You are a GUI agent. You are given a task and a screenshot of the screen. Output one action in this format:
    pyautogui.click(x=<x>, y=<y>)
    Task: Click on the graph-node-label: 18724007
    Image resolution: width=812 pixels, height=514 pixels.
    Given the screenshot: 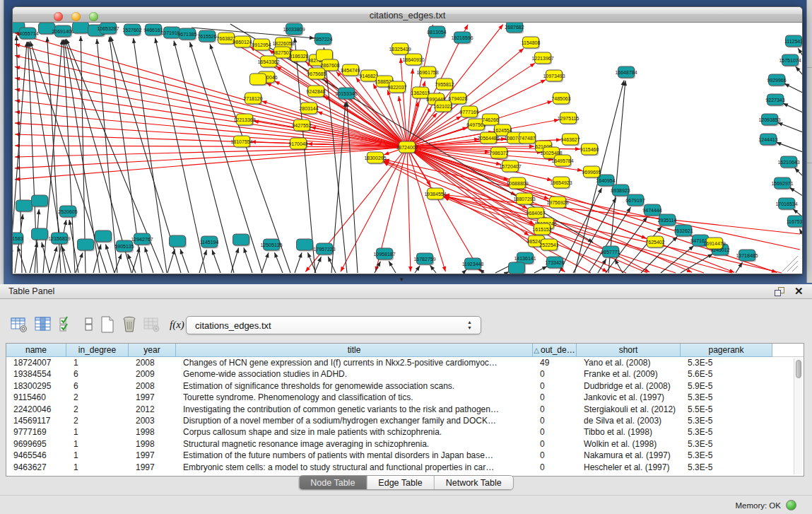 What is the action you would take?
    pyautogui.click(x=407, y=147)
    